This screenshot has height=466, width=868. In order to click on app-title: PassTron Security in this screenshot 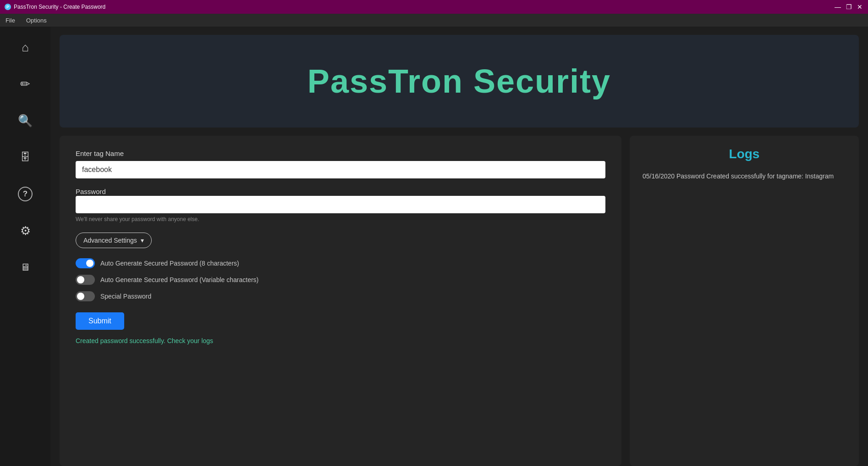, I will do `click(459, 81)`.